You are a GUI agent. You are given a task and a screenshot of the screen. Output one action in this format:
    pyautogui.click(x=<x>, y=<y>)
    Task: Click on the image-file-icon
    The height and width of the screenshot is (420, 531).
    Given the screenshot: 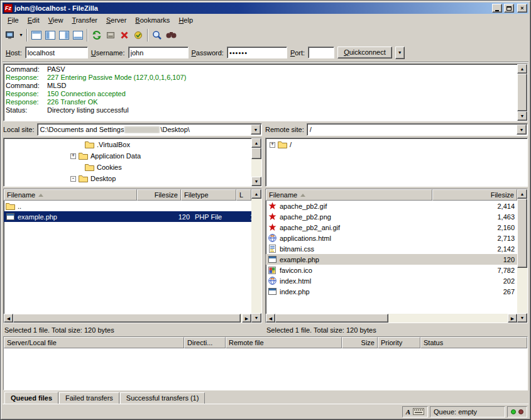 What is the action you would take?
    pyautogui.click(x=273, y=206)
    